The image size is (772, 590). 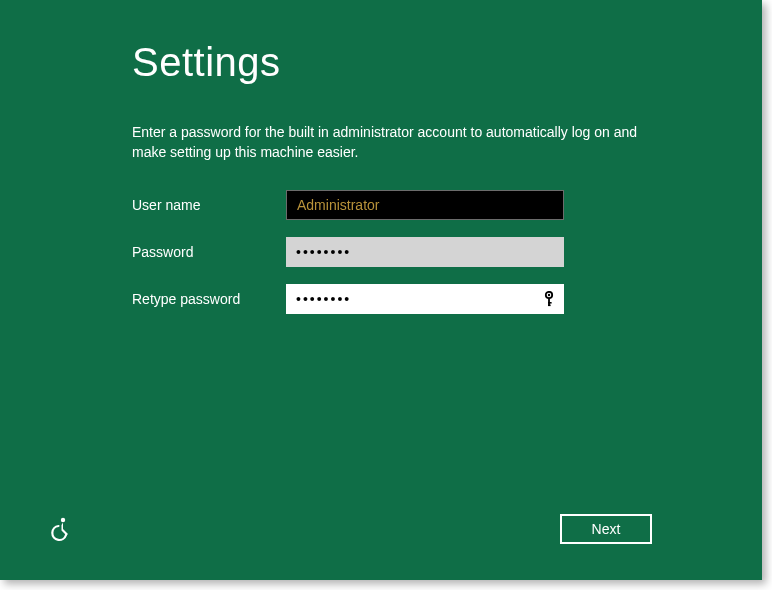 I want to click on retype-row: Retype password, so click(x=387, y=299).